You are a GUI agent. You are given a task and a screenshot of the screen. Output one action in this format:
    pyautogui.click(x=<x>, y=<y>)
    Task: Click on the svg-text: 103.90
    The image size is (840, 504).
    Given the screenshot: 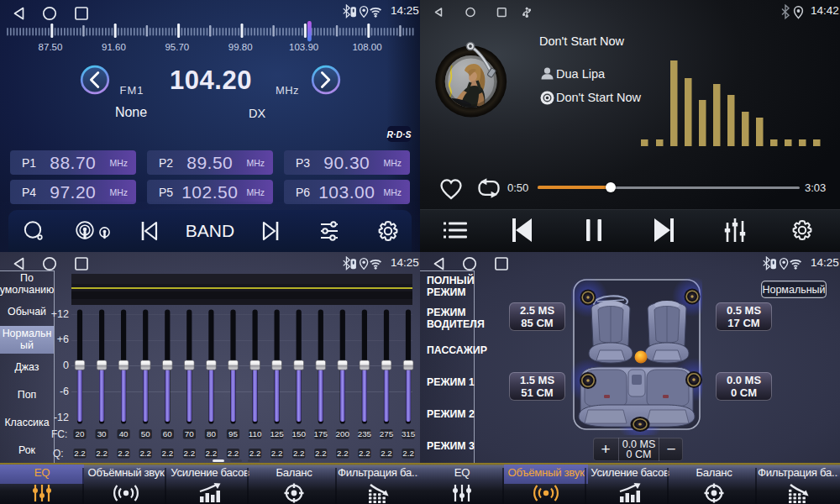 What is the action you would take?
    pyautogui.click(x=304, y=47)
    